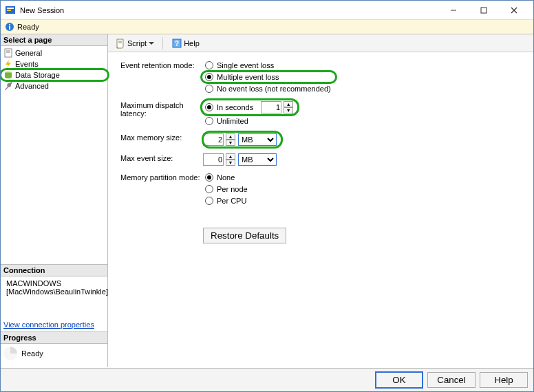 The height and width of the screenshot is (392, 534). I want to click on radio-partition-none: None, so click(226, 177).